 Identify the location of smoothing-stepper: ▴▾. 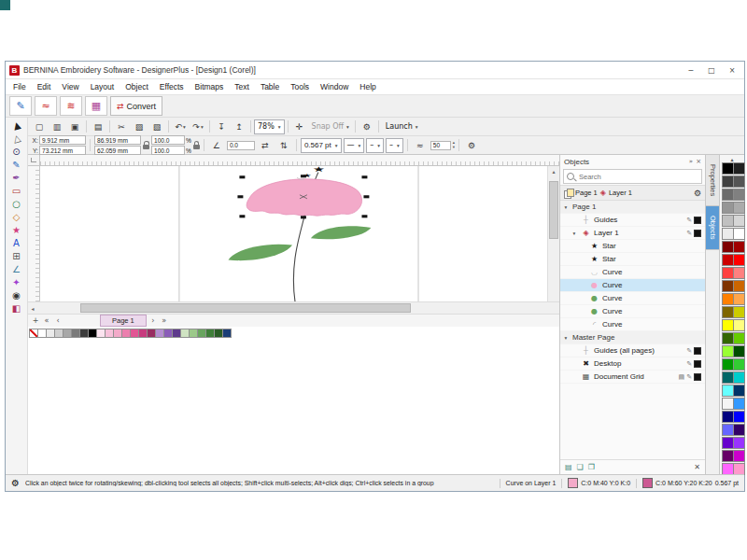
(454, 146).